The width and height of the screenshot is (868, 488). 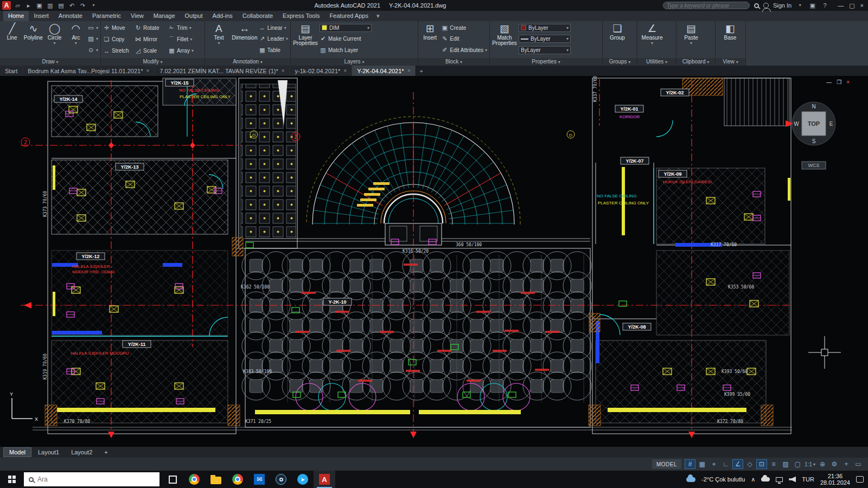 I want to click on autocad-taskbar-button: A, so click(x=324, y=479).